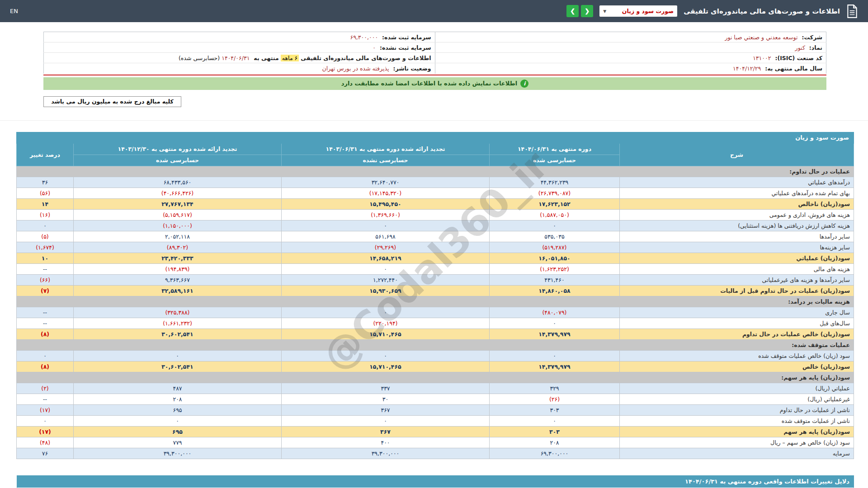 The width and height of the screenshot is (868, 488). Describe the element at coordinates (435, 399) in the screenshot. I see `data-row: غیرعملیاتي (ریال)(۲۶)۳۰۲۰۸--` at that location.